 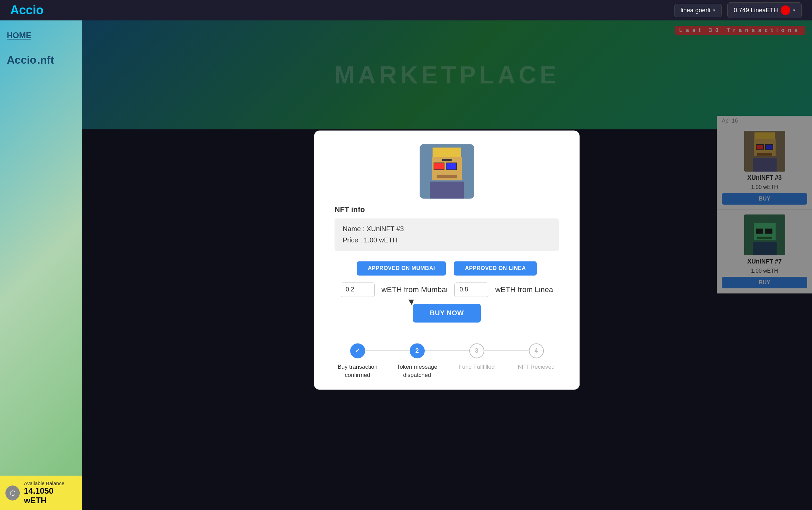 I want to click on nav-right: linea goerli ▾ 0.749 LineaETH ▾, so click(x=738, y=10).